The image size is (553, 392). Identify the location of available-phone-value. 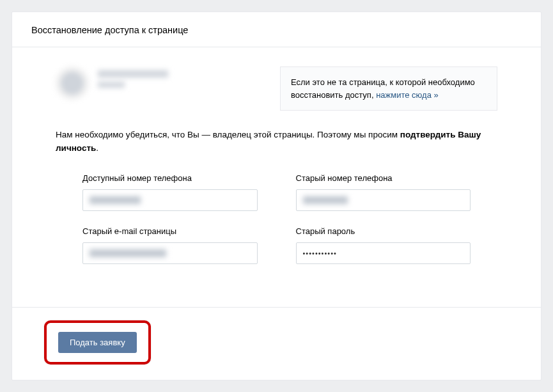
(115, 200).